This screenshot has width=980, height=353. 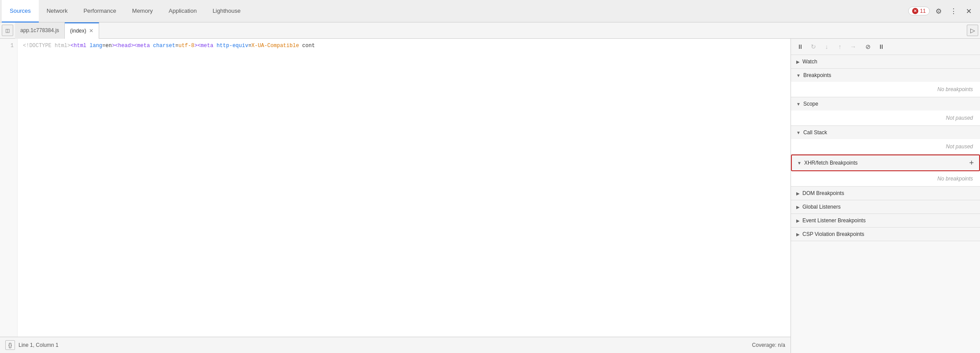 I want to click on xhr-fetch-empty-text: No breakpoints, so click(x=886, y=179).